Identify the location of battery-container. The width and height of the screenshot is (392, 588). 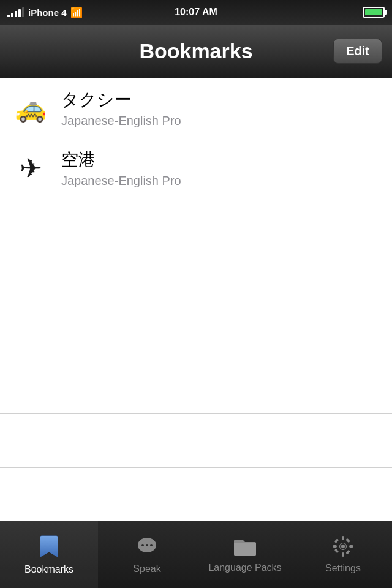
(374, 12).